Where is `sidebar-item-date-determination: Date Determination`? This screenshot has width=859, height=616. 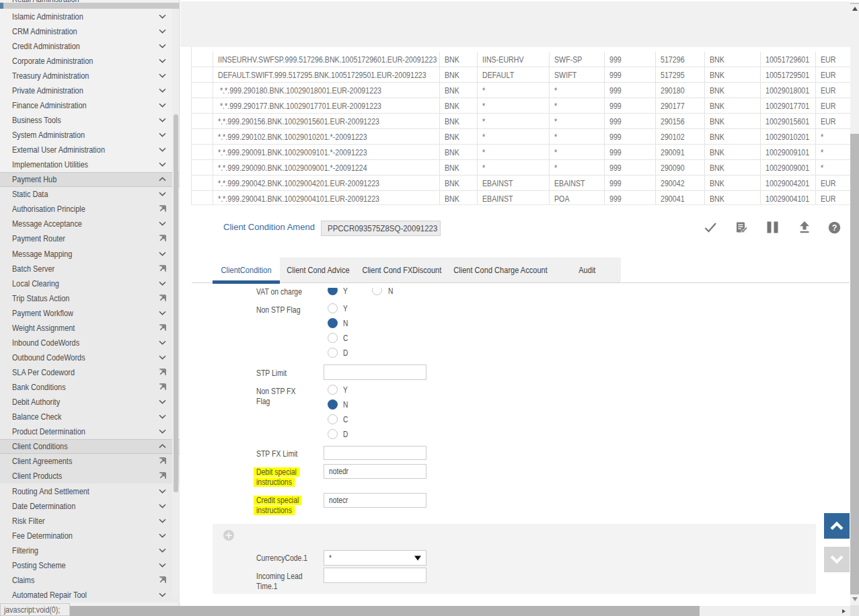
sidebar-item-date-determination: Date Determination is located at coordinates (90, 506).